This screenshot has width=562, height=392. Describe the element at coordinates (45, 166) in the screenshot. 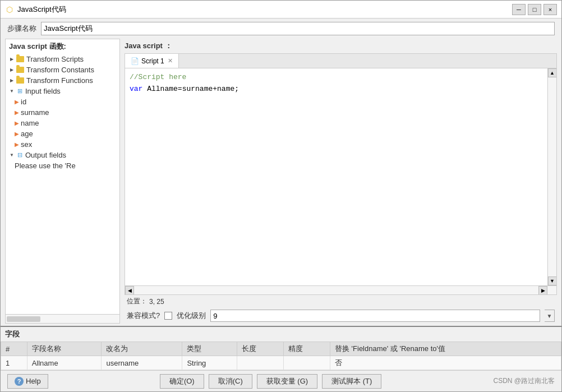

I see `tree-label-output-note: Please use the 'Re` at that location.